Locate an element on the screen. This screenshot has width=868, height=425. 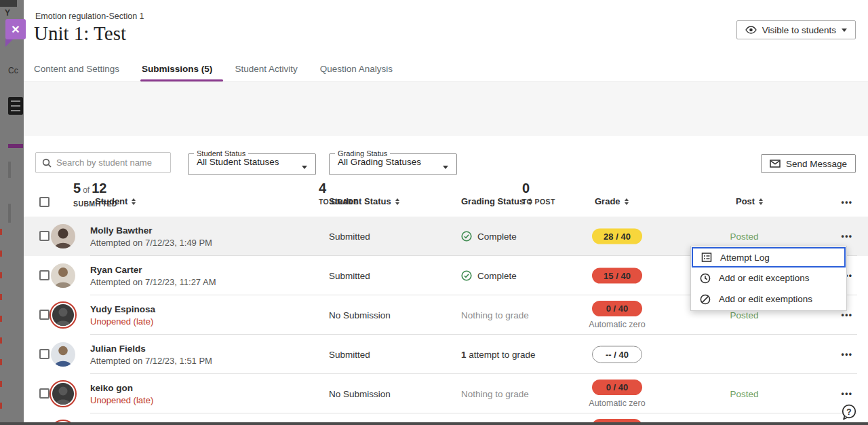
student-name: Ryan Carter is located at coordinates (153, 270).